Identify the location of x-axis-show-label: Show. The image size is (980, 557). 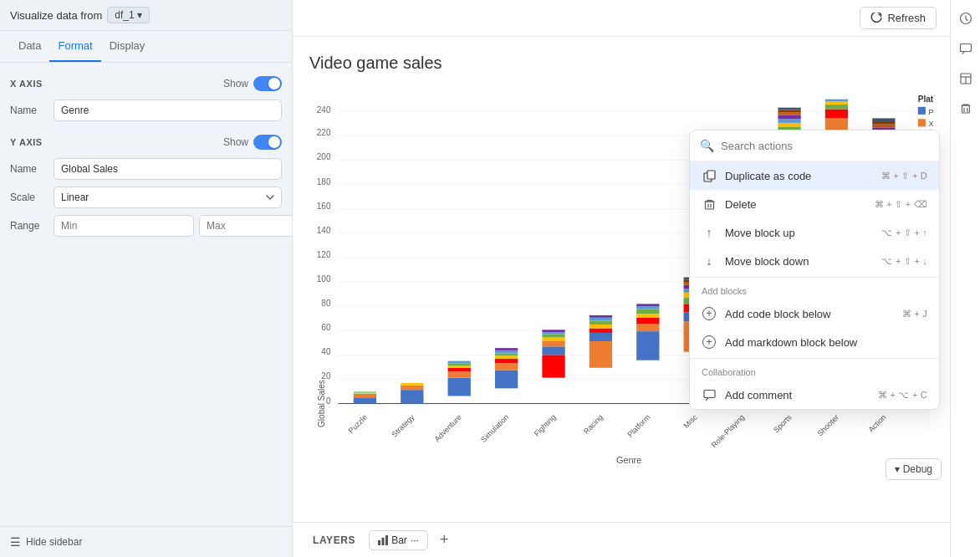
(236, 84).